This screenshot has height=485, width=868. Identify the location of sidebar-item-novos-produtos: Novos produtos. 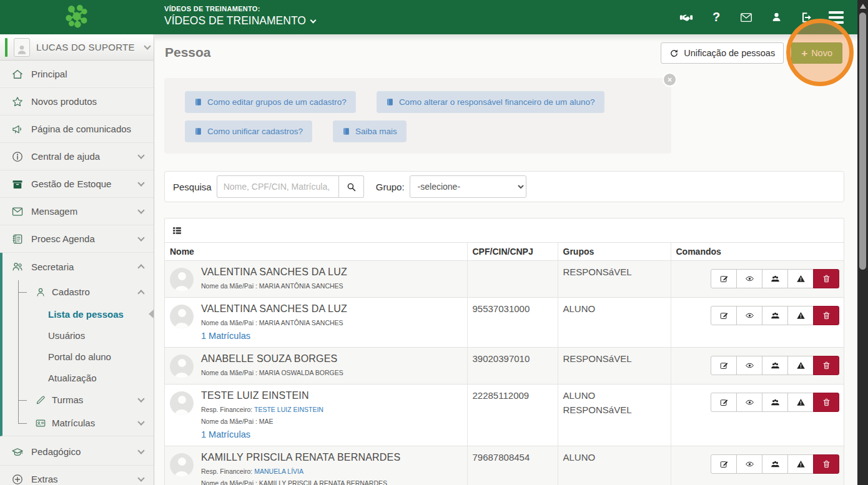
(77, 102).